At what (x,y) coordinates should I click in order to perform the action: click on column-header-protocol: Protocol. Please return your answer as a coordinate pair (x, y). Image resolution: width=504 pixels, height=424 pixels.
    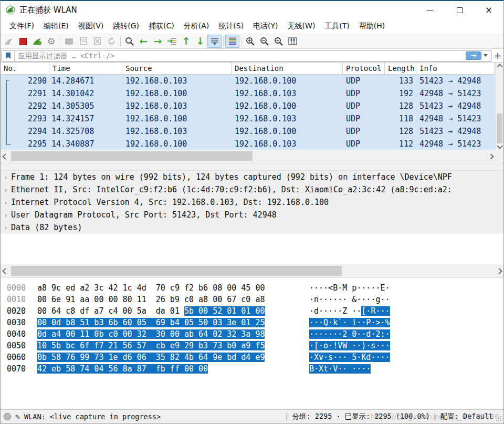
    Looking at the image, I should click on (364, 68).